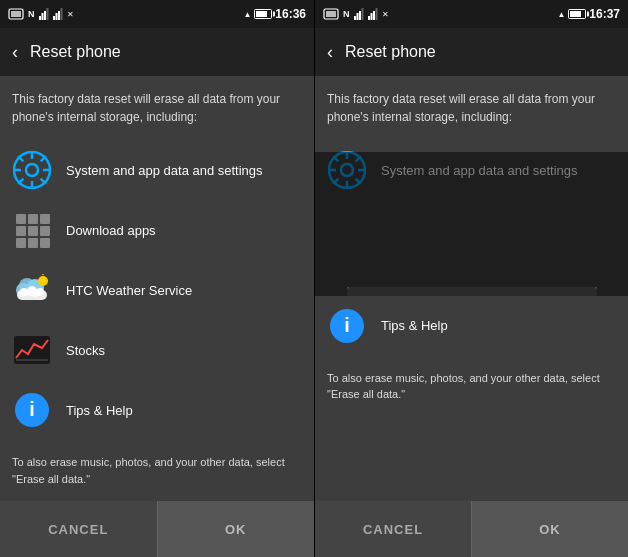 The width and height of the screenshot is (628, 557). Describe the element at coordinates (16, 14) in the screenshot. I see `sim-icon` at that location.